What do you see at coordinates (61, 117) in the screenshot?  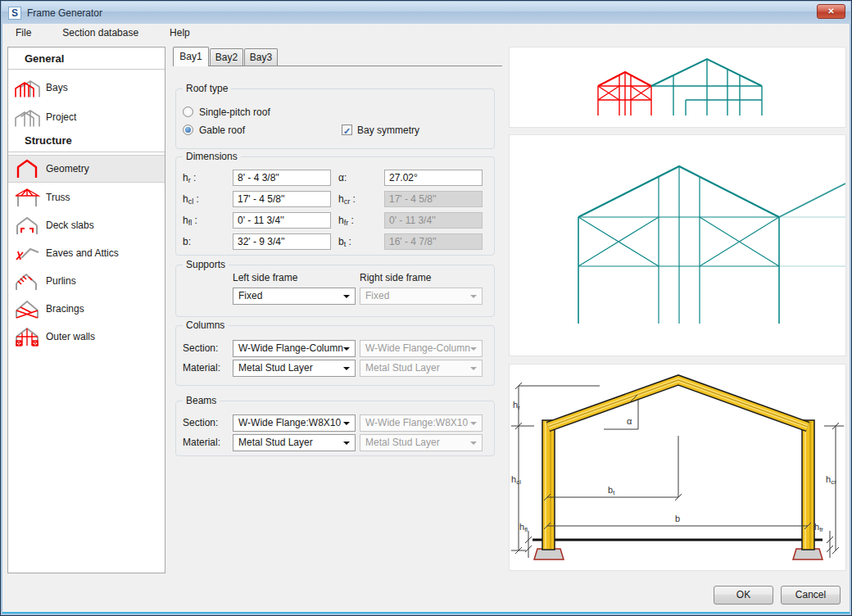 I see `sidebar-item-label: Project` at bounding box center [61, 117].